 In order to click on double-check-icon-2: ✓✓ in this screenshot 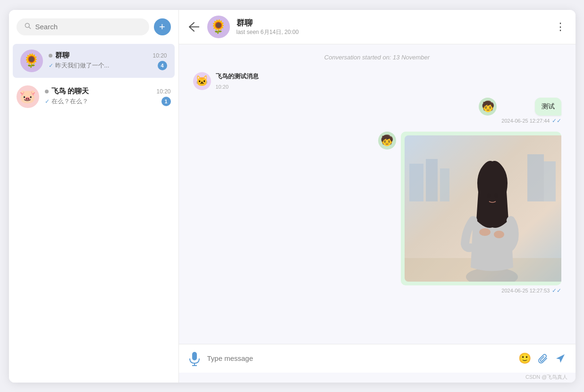, I will do `click(557, 291)`.